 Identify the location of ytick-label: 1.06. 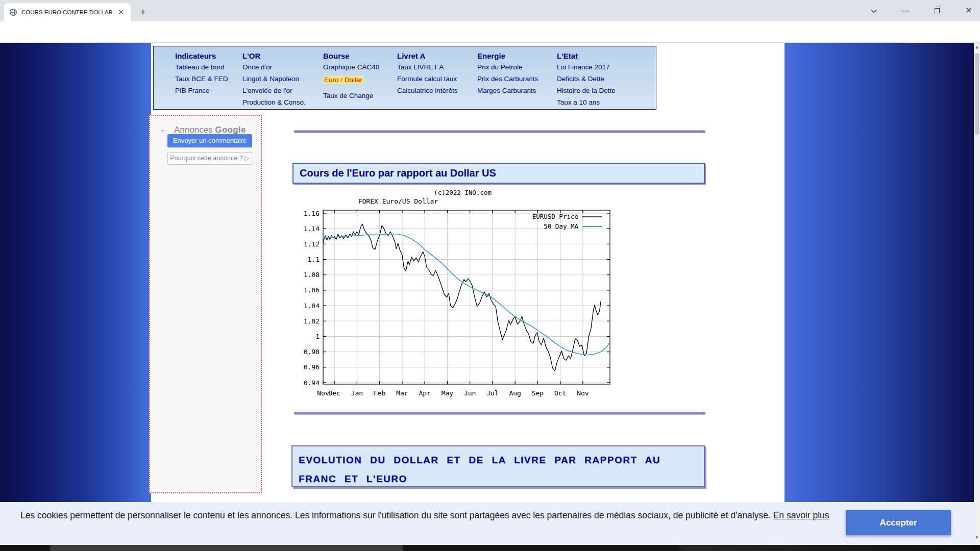
(311, 290).